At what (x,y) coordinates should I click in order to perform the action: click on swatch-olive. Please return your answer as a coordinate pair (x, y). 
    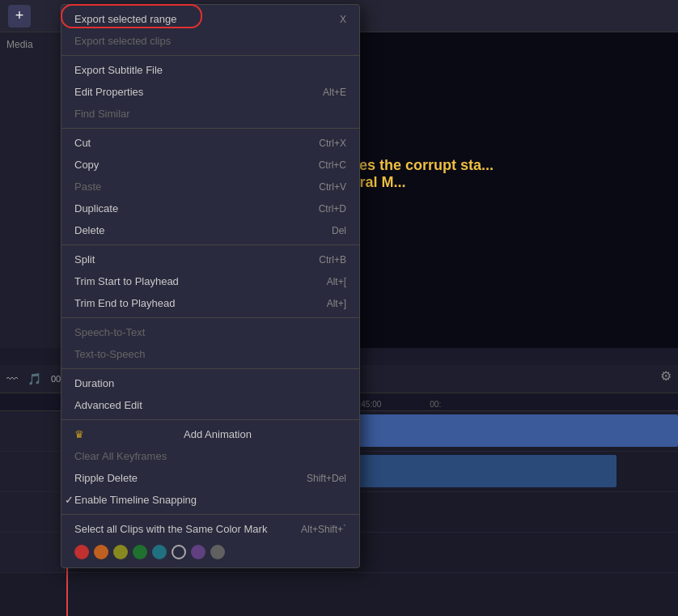
    Looking at the image, I should click on (121, 552).